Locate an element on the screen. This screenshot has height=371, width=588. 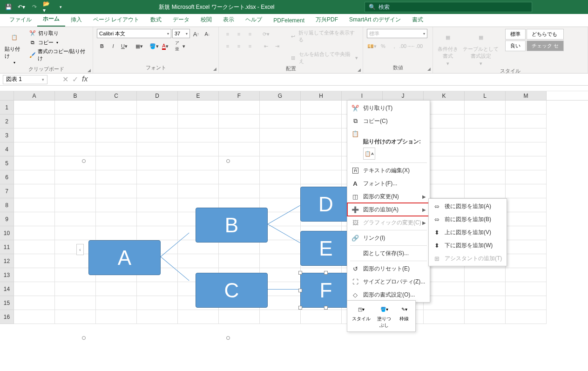
font-color-button: A▾ is located at coordinates (165, 46).